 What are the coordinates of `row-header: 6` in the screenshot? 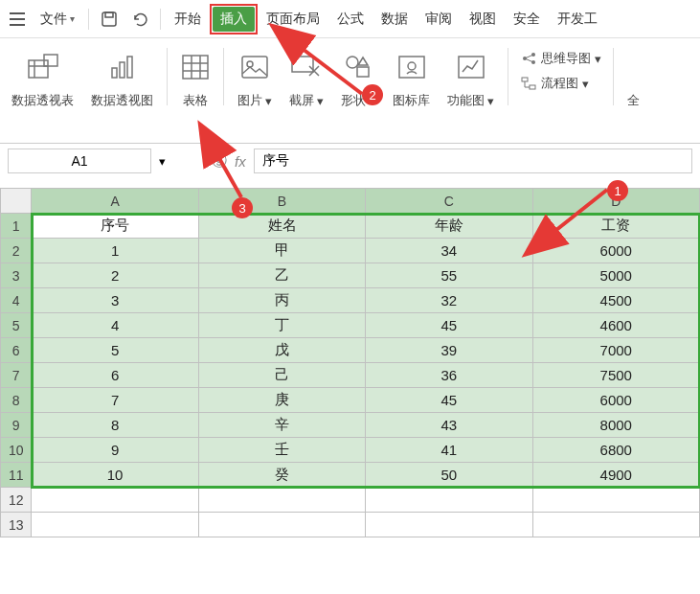 It's located at (16, 351).